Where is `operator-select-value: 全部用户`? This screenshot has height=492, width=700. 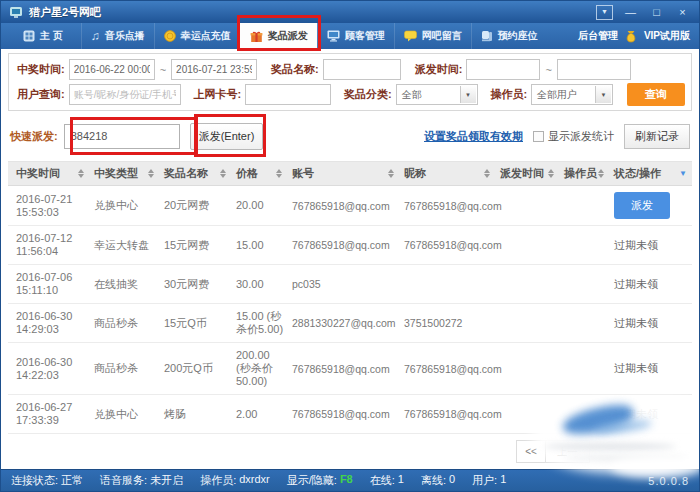 operator-select-value: 全部用户 is located at coordinates (557, 95).